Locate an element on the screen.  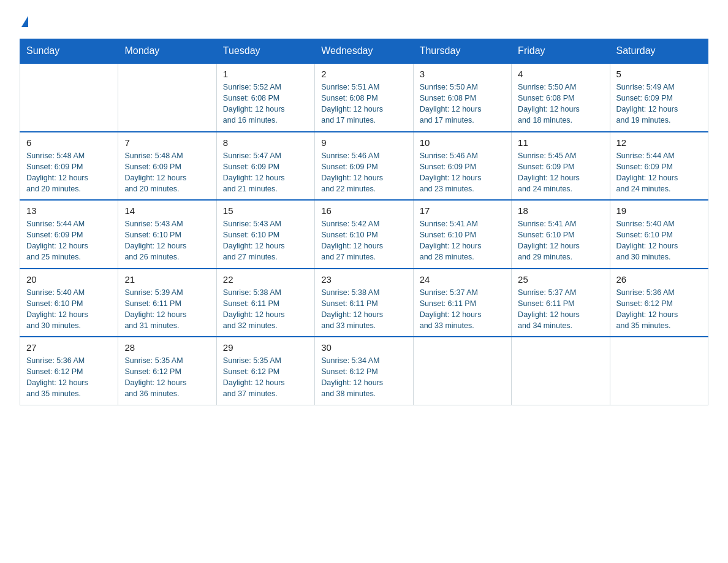
calendar-day-cell: 24Sunrise: 5:37 AMSunset: 6:11 PMDayligh… is located at coordinates (462, 303).